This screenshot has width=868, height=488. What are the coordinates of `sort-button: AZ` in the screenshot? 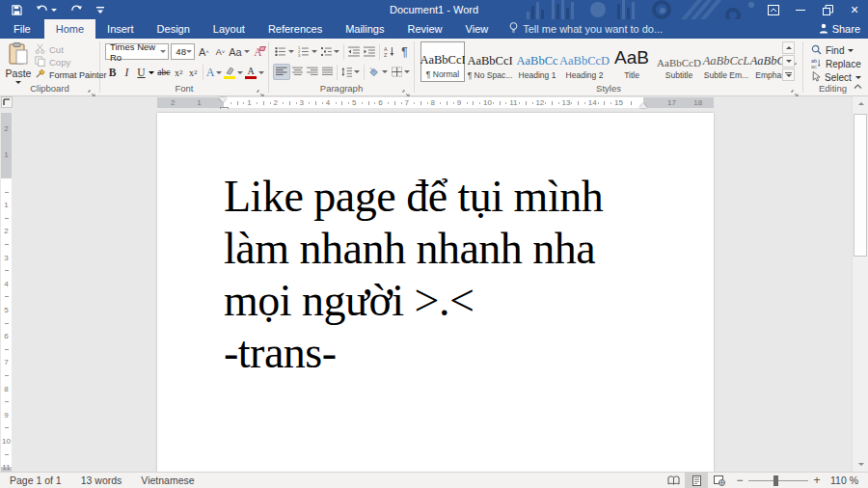 It's located at (390, 52).